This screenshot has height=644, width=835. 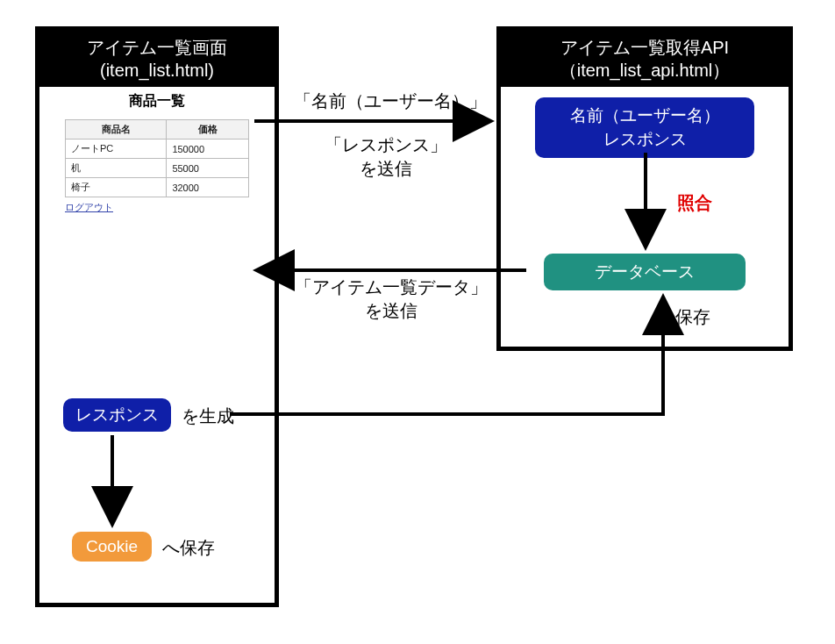 I want to click on cookie-pill: Cookie, so click(x=112, y=547).